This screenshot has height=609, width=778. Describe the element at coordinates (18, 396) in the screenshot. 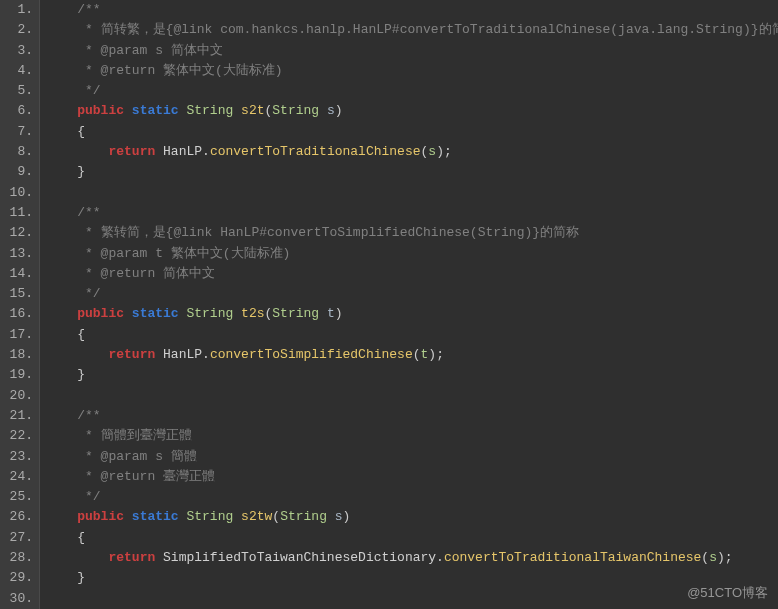

I see `line-number: 20.` at that location.